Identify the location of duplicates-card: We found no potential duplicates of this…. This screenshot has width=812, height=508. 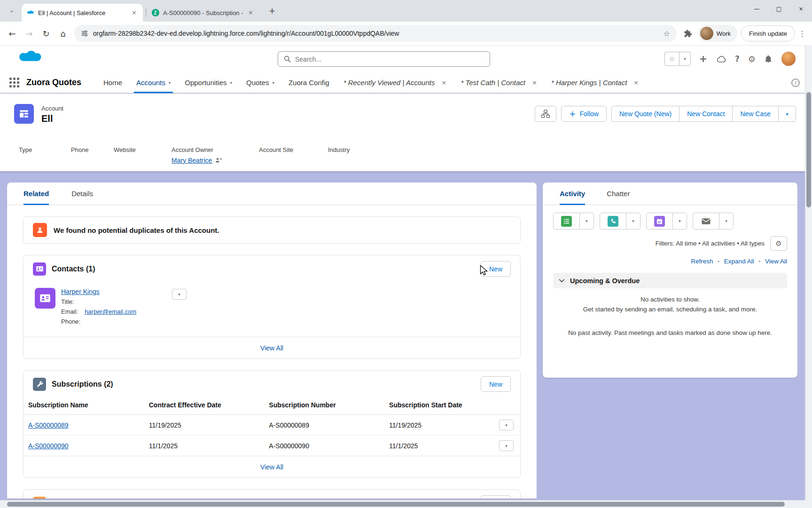
(272, 230).